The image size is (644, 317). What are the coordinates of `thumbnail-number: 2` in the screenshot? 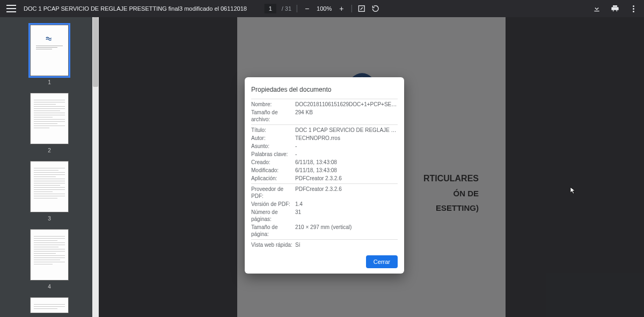 It's located at (49, 150).